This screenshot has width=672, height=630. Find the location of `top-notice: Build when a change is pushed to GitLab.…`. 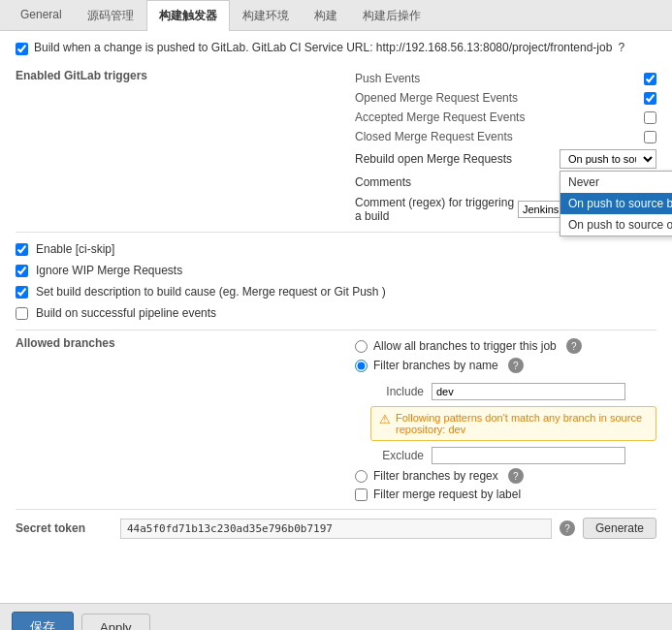

top-notice: Build when a change is pushed to GitLab.… is located at coordinates (336, 48).